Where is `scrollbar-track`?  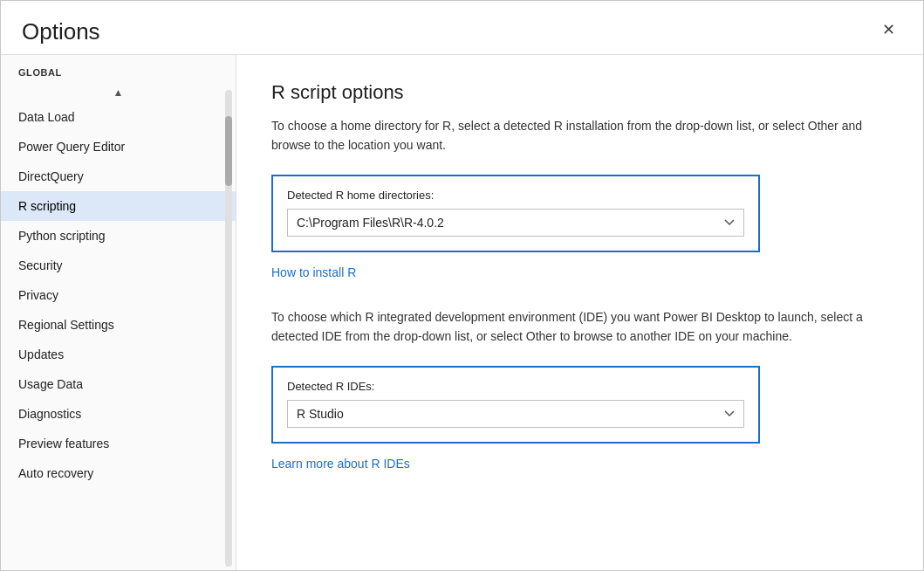 scrollbar-track is located at coordinates (229, 328).